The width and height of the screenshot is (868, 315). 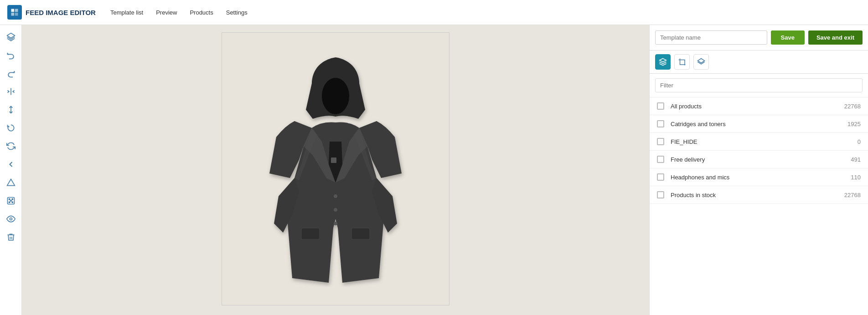 What do you see at coordinates (11, 183) in the screenshot?
I see `triangle-button` at bounding box center [11, 183].